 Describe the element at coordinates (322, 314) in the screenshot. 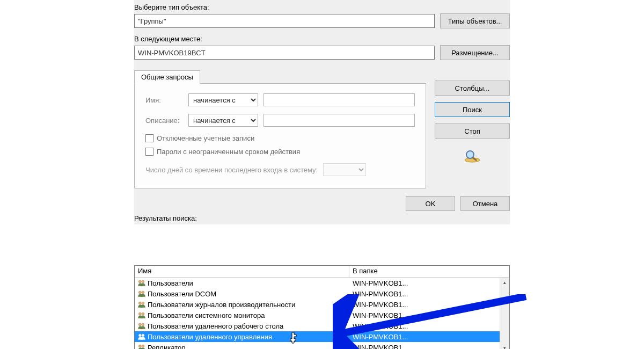

I see `results-body: ПользователиWIN-PMVKOB1... Пользователи …` at that location.